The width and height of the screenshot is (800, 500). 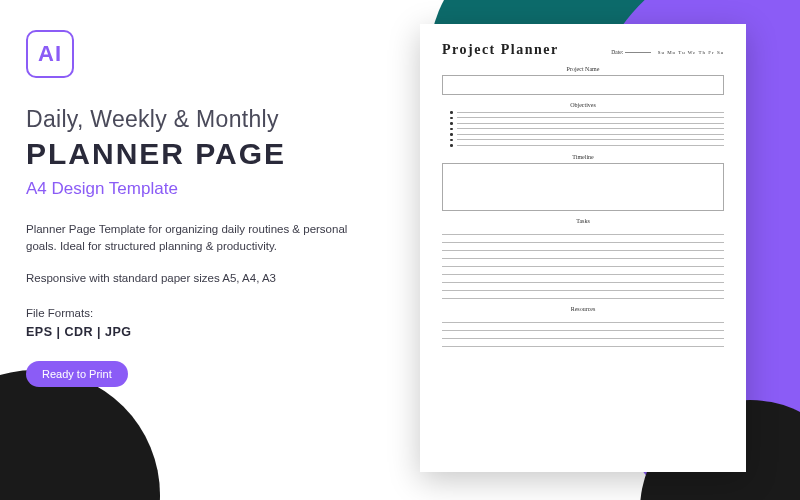 I want to click on ready-badge: Ready to Print, so click(x=77, y=374).